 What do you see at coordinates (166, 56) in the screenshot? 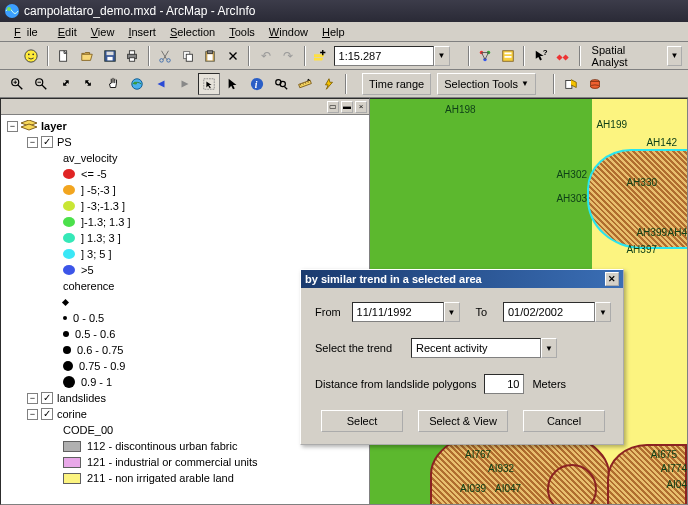
I see `cut-icon` at bounding box center [166, 56].